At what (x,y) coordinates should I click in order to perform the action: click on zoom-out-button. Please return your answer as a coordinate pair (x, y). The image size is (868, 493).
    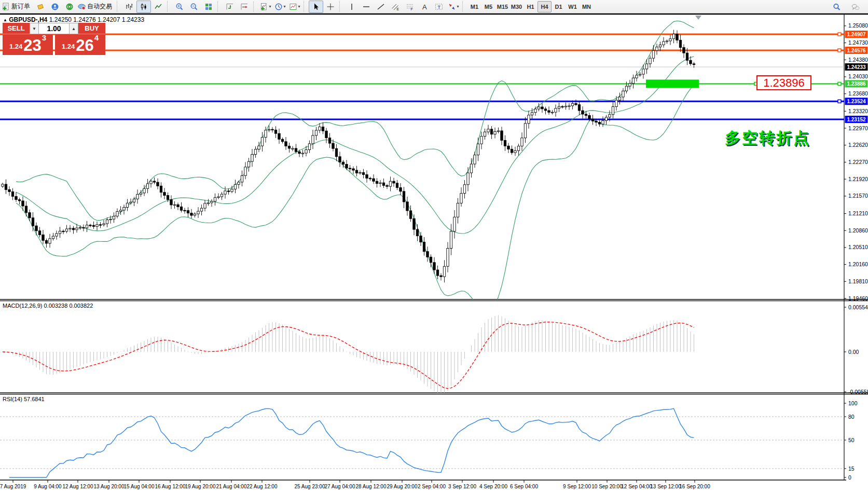
    Looking at the image, I should click on (194, 7).